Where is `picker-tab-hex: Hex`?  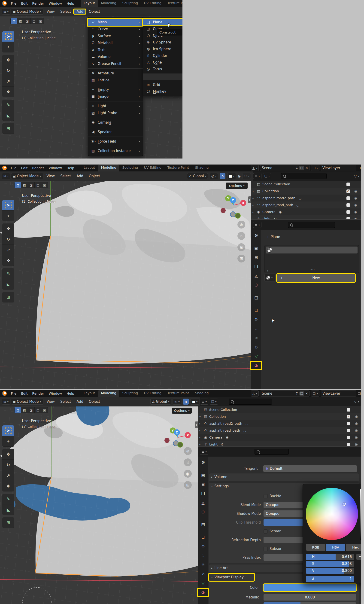
picker-tab-hex: Hex is located at coordinates (353, 547).